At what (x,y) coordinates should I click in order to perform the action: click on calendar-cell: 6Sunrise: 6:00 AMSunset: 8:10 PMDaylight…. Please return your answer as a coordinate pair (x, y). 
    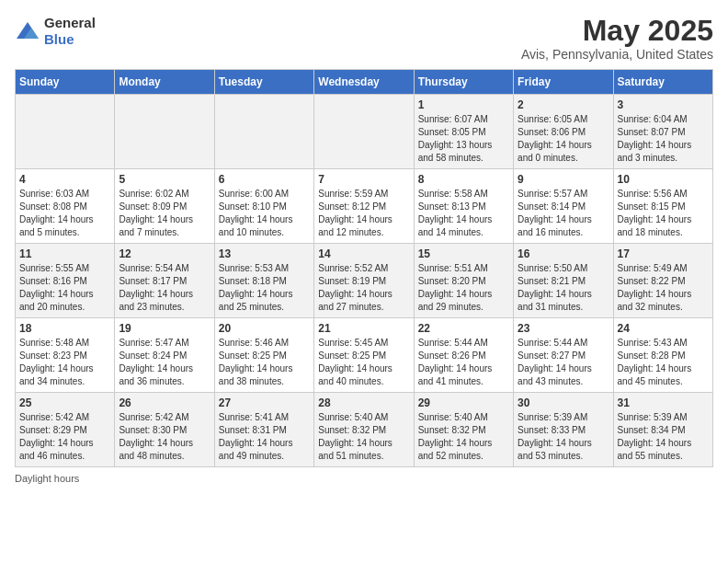
    Looking at the image, I should click on (264, 206).